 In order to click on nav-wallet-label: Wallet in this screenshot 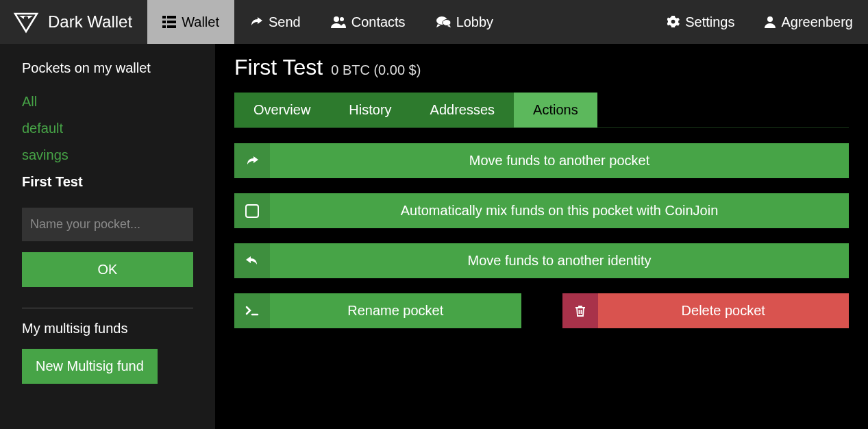, I will do `click(200, 22)`.